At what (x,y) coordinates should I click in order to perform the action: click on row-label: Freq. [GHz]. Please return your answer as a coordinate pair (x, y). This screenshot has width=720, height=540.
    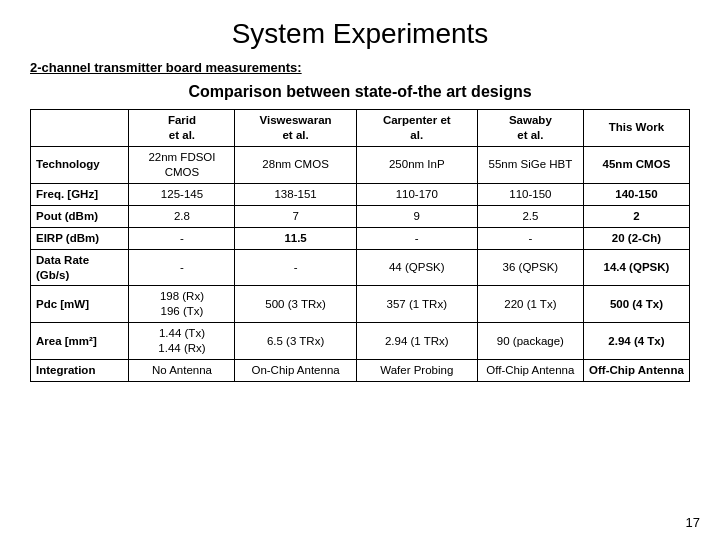
    Looking at the image, I should click on (80, 194).